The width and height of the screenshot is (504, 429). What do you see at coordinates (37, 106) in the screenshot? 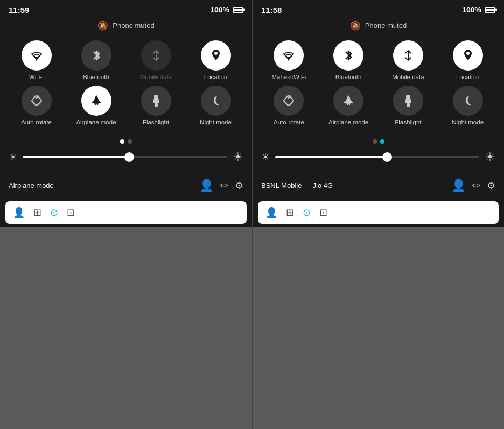
I see `tile-autorotate-left: Auto-rotate` at bounding box center [37, 106].